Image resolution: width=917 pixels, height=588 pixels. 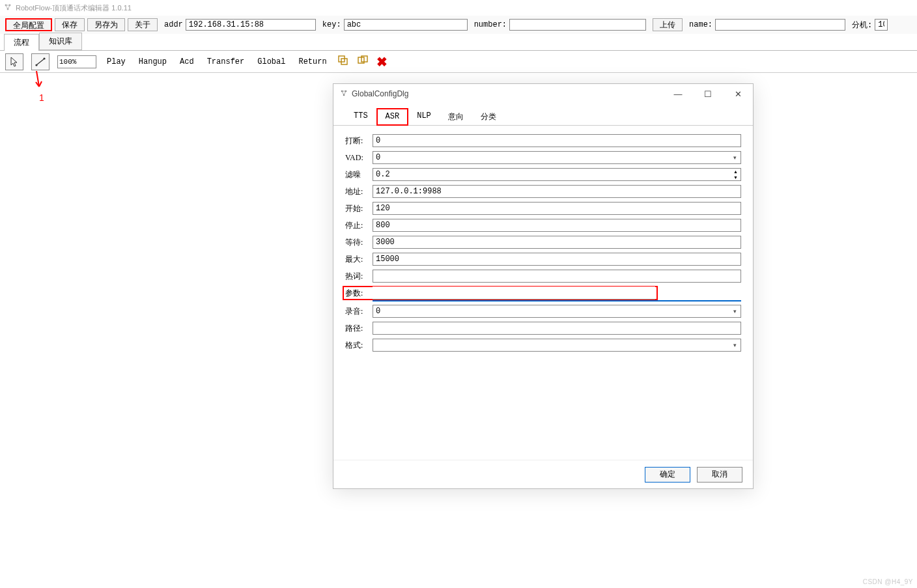 What do you see at coordinates (557, 158) in the screenshot?
I see `input-vad` at bounding box center [557, 158].